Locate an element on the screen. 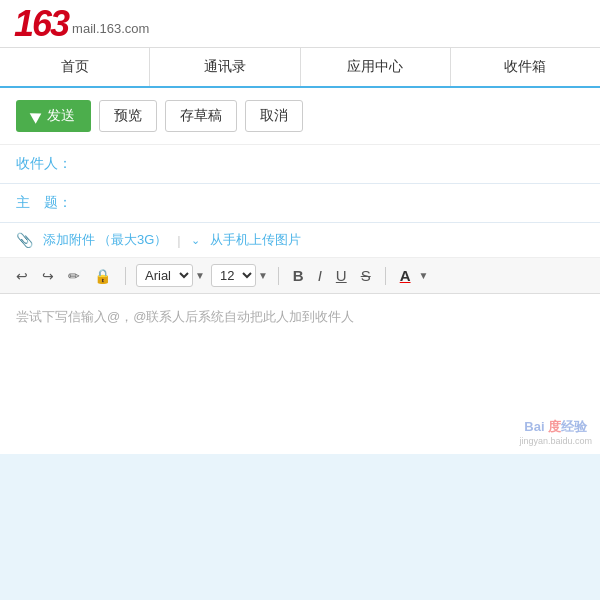 This screenshot has width=600, height=600. add-attachment-label: 添加附件 is located at coordinates (69, 240).